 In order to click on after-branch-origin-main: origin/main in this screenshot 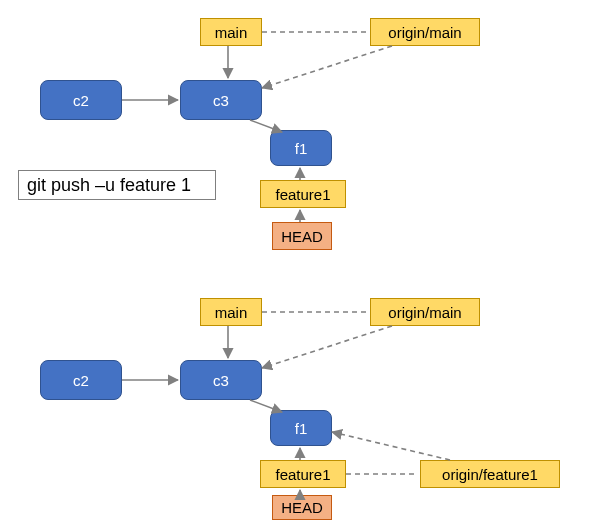, I will do `click(425, 312)`.